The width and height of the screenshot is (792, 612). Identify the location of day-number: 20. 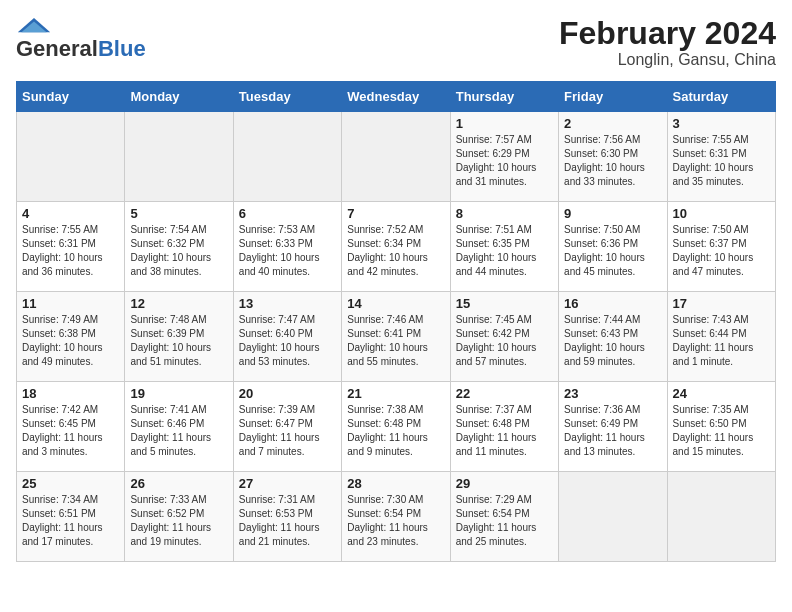
(288, 394).